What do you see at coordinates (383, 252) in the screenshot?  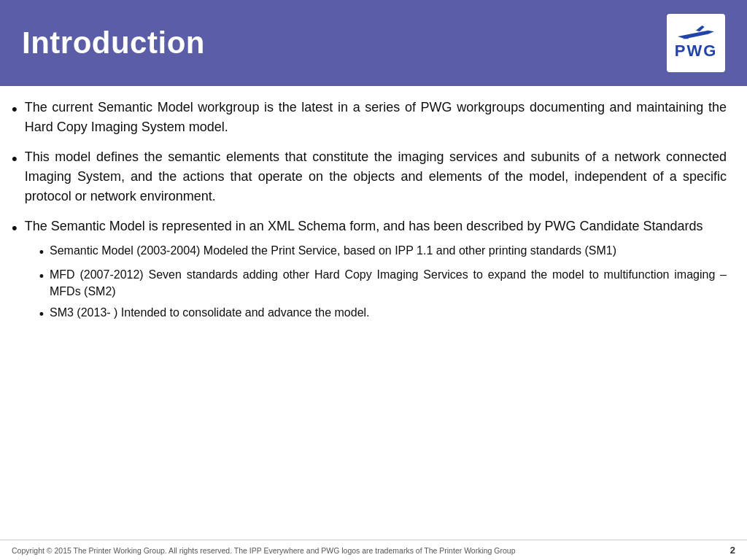 I see `list-item: • Semantic Model (2003-2004) Modeled the…` at bounding box center [383, 252].